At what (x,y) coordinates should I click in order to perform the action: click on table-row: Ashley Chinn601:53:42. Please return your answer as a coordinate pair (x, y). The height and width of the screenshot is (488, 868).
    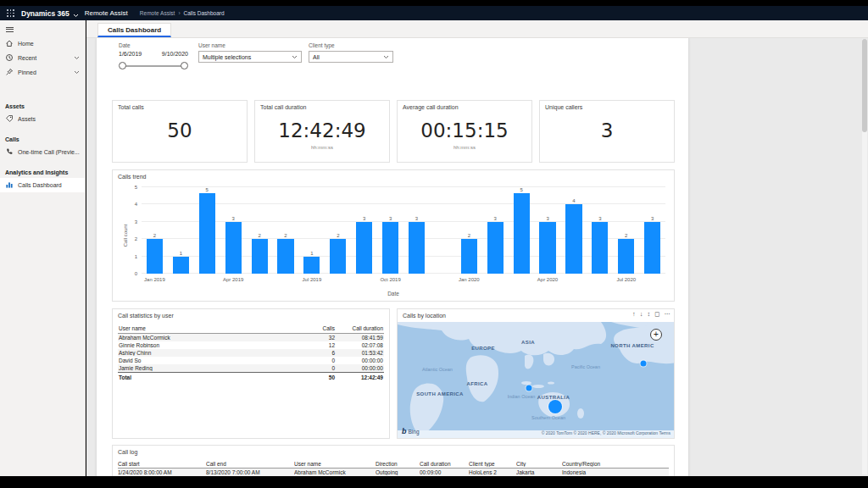
    Looking at the image, I should click on (251, 352).